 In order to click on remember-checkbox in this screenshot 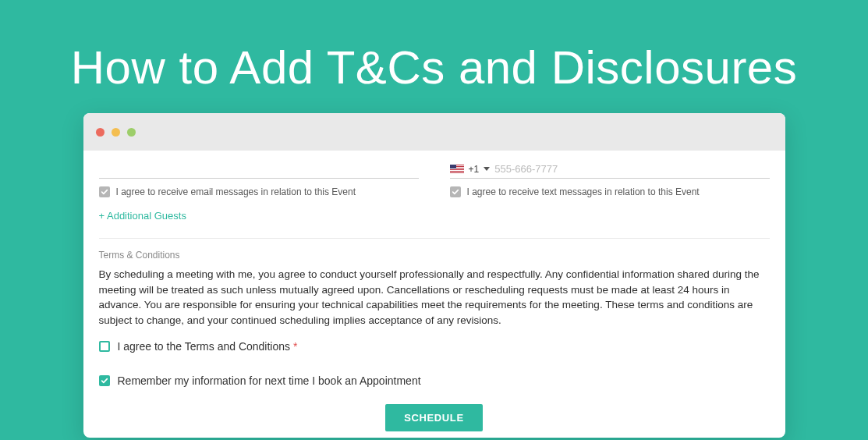, I will do `click(105, 381)`.